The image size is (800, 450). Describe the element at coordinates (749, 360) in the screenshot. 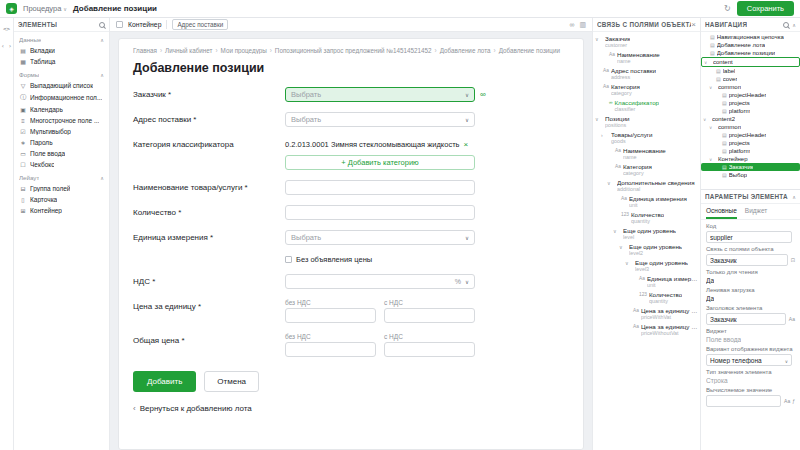

I see `param-control: Номер телефона` at that location.